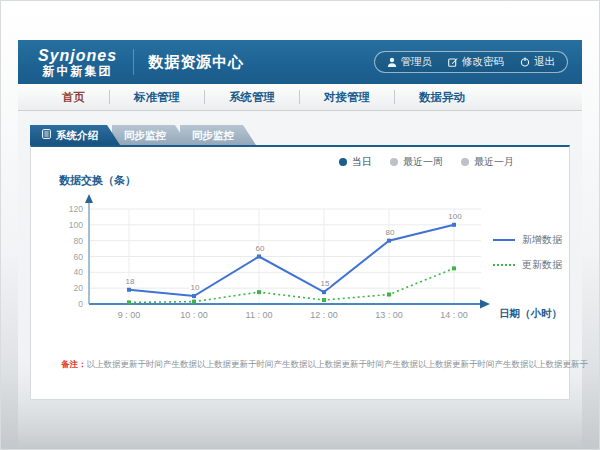  What do you see at coordinates (423, 162) in the screenshot?
I see `filter-label: 最近一周` at bounding box center [423, 162].